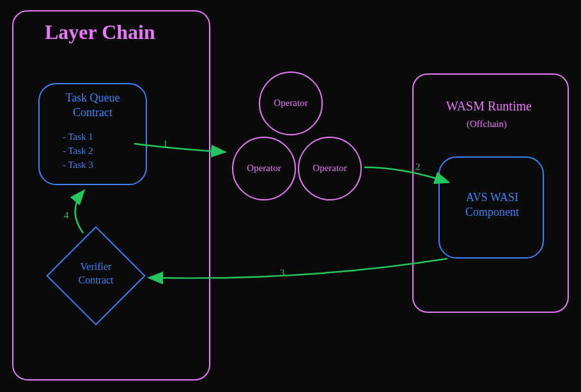 Image resolution: width=581 pixels, height=392 pixels. I want to click on arrow-label-2: 2, so click(418, 167).